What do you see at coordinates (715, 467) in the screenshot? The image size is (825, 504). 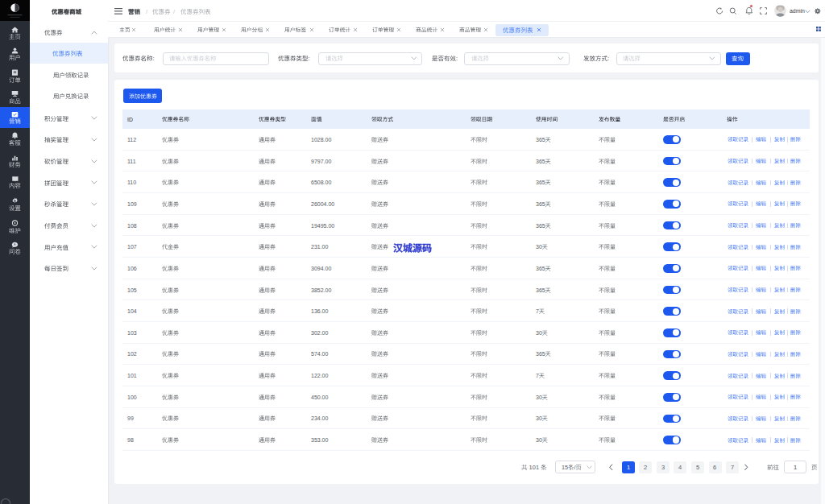 I see `svg-text: 6` at bounding box center [715, 467].